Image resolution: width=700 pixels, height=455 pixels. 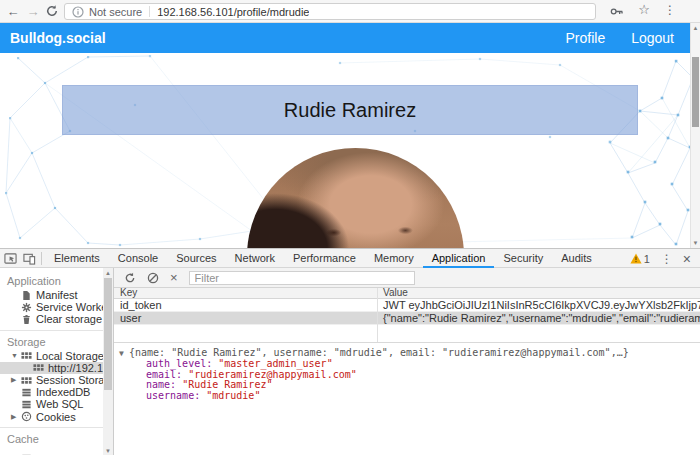 I want to click on sidebar-item-web-sql: Web SQL, so click(x=52, y=404).